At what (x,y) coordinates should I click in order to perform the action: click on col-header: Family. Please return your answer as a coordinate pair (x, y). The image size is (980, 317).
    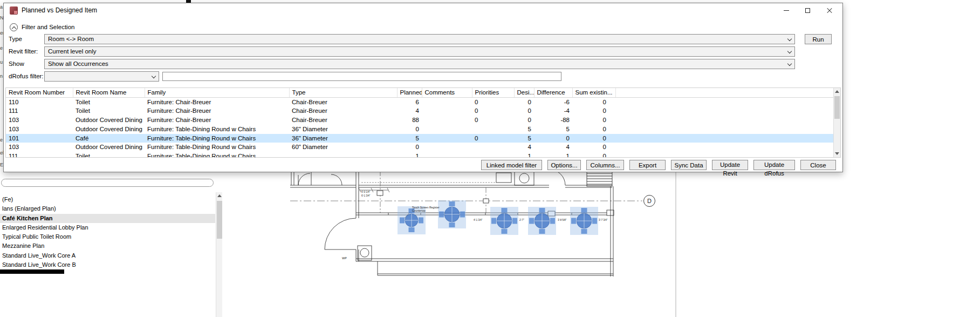
    Looking at the image, I should click on (217, 93).